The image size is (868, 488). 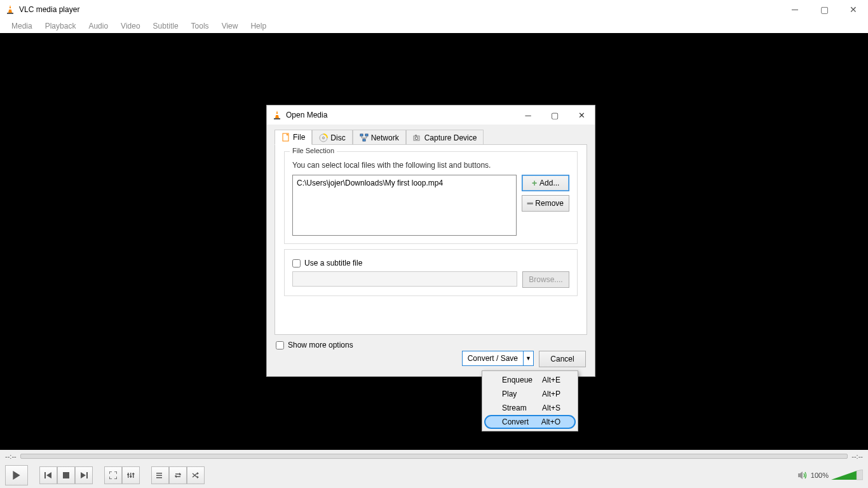 I want to click on convert-save-dropdown-arrow: ▼, so click(x=529, y=358).